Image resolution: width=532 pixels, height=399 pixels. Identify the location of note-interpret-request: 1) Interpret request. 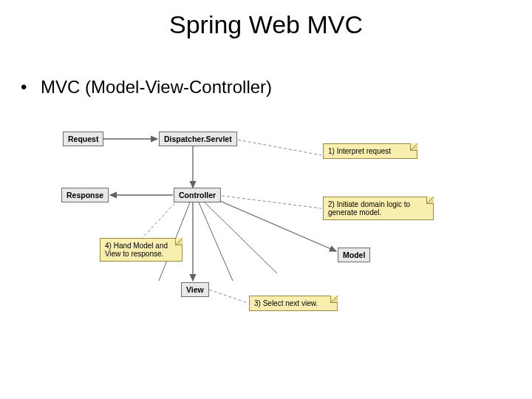
(370, 151).